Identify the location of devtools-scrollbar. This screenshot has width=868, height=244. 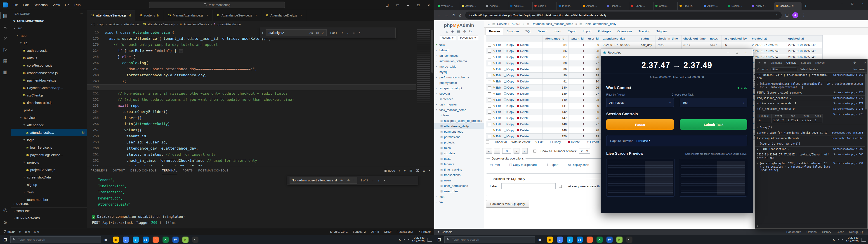
(866, 92).